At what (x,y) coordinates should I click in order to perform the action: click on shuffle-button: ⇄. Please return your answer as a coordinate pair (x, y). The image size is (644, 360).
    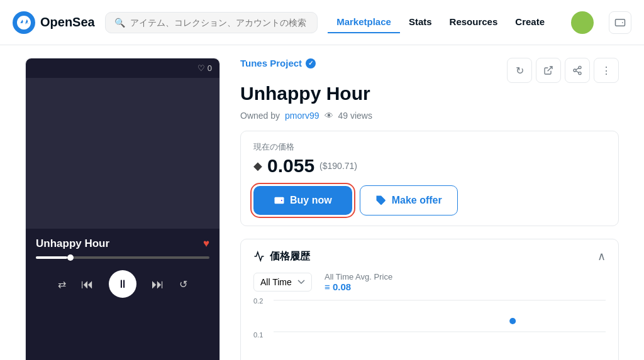
    Looking at the image, I should click on (62, 284).